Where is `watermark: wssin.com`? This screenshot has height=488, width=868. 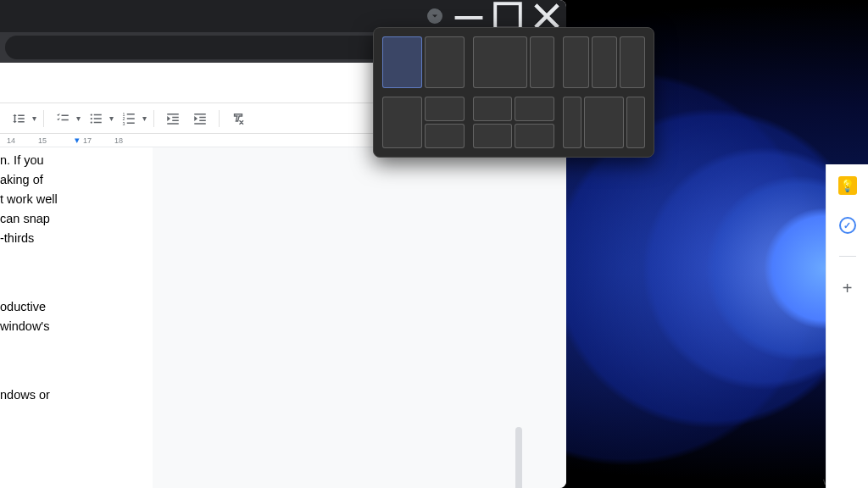 watermark: wssin.com is located at coordinates (843, 481).